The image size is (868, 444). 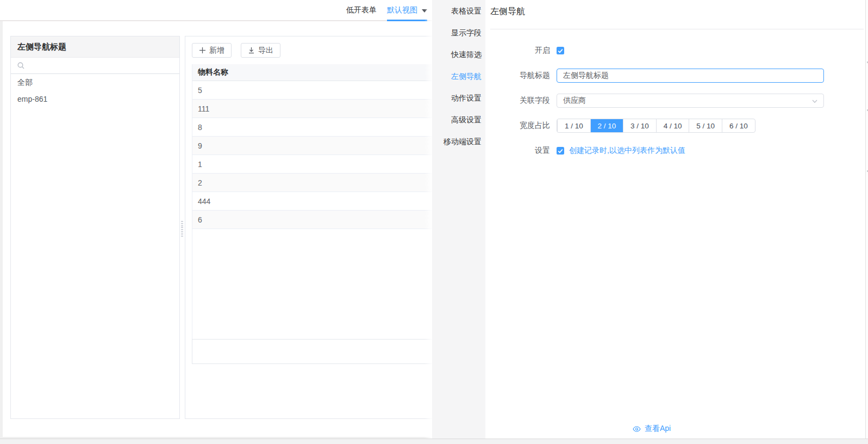 What do you see at coordinates (521, 101) in the screenshot?
I see `related-field-label: 关联字段` at bounding box center [521, 101].